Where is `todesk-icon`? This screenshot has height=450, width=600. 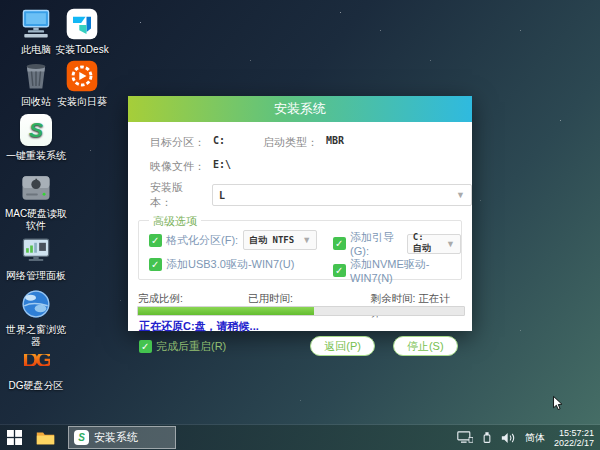
todesk-icon is located at coordinates (82, 24).